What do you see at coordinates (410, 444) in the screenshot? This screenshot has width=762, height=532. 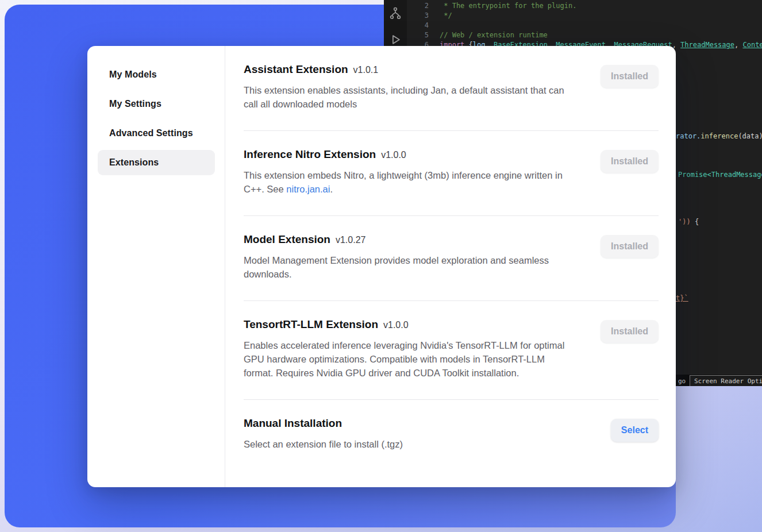 I see `extension-description: Select an extension file to install (.tg…` at bounding box center [410, 444].